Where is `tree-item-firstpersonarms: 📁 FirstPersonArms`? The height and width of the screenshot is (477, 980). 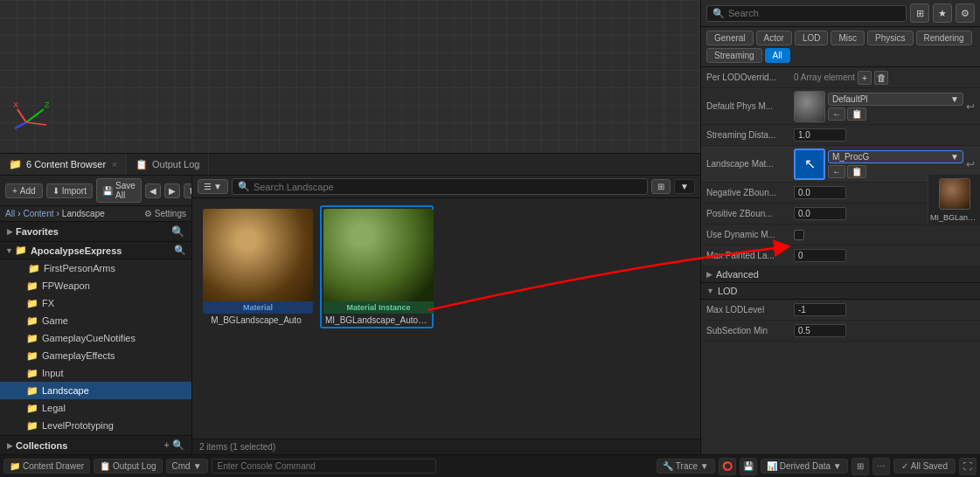 tree-item-firstpersonarms: 📁 FirstPersonArms is located at coordinates (96, 268).